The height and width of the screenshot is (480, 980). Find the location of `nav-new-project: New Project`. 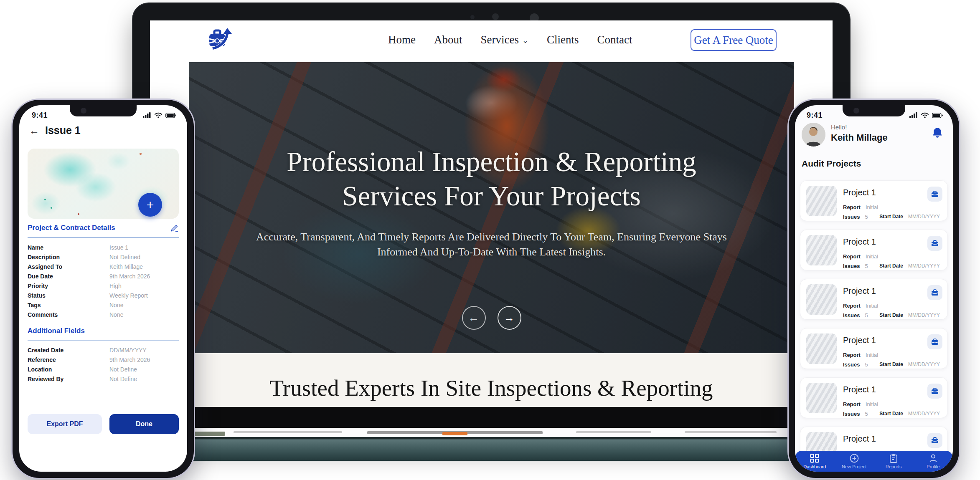

nav-new-project: New Project is located at coordinates (855, 461).